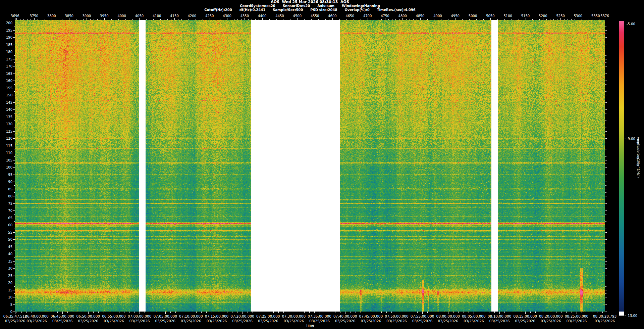  I want to click on freq-axis-label: 100, so click(6, 167).